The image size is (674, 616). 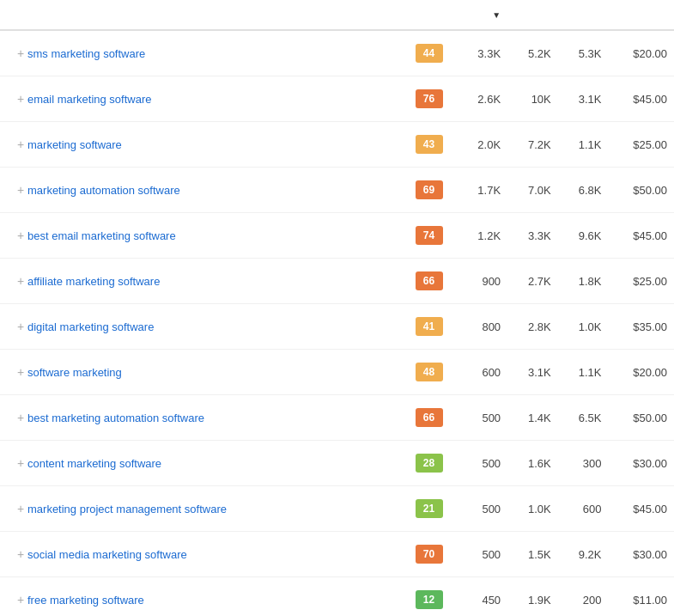 I want to click on gv-cell: 1.9K, so click(x=532, y=597).